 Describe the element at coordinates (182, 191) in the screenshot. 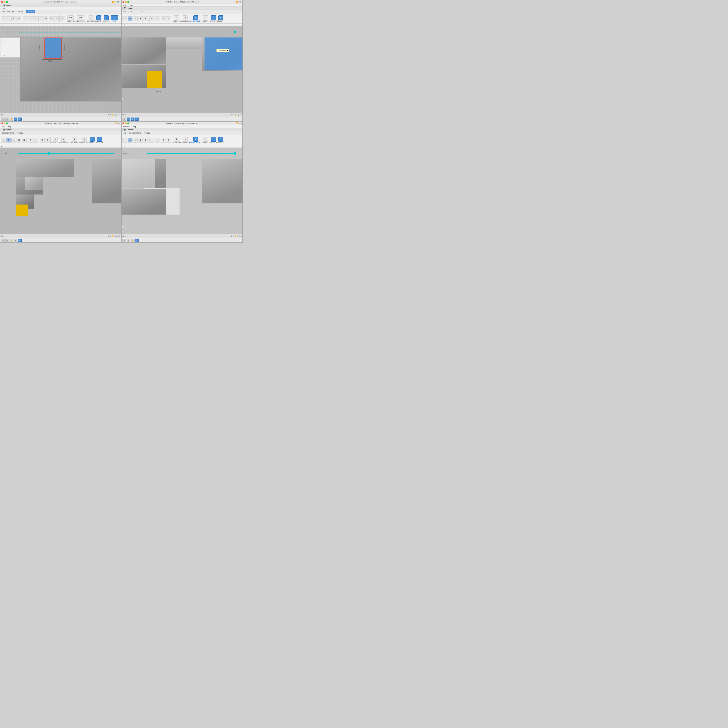

I see `viewport-4: Shap...` at that location.